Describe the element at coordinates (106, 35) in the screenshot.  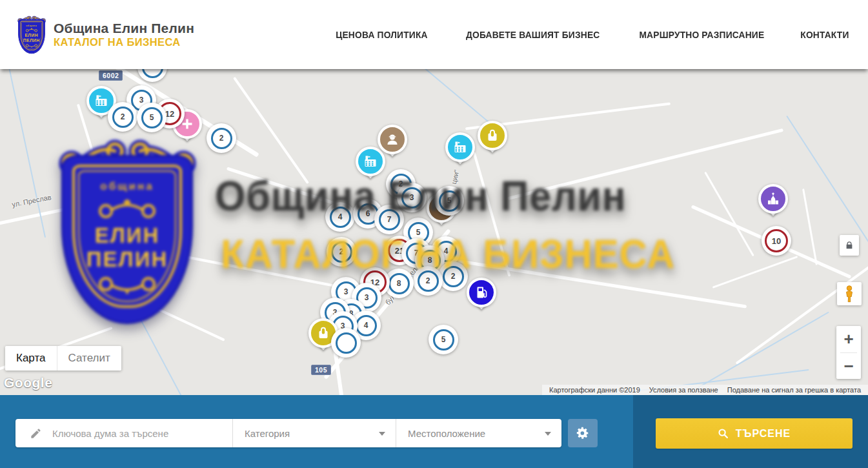
I see `site-logo: общинаЕЛИНПЕЛИН Община Елин Пелин КАТАЛО…` at that location.